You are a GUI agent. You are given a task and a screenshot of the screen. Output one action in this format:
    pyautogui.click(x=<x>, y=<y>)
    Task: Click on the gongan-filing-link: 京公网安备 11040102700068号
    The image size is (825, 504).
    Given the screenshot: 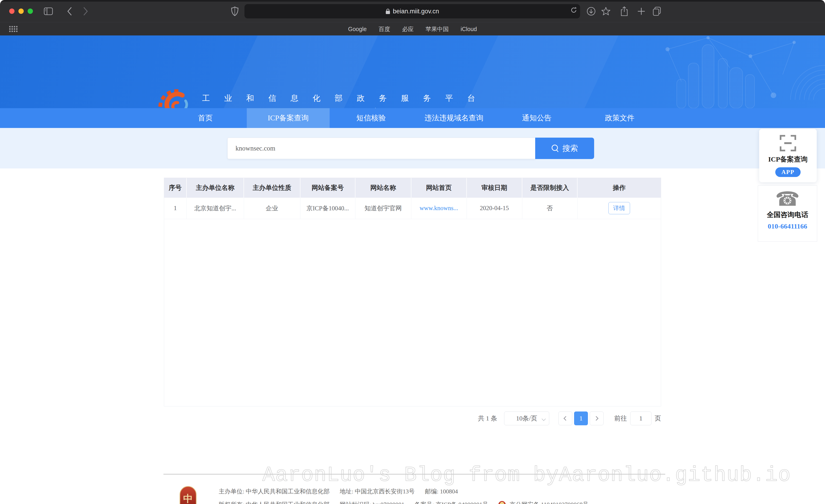 What is the action you would take?
    pyautogui.click(x=549, y=502)
    